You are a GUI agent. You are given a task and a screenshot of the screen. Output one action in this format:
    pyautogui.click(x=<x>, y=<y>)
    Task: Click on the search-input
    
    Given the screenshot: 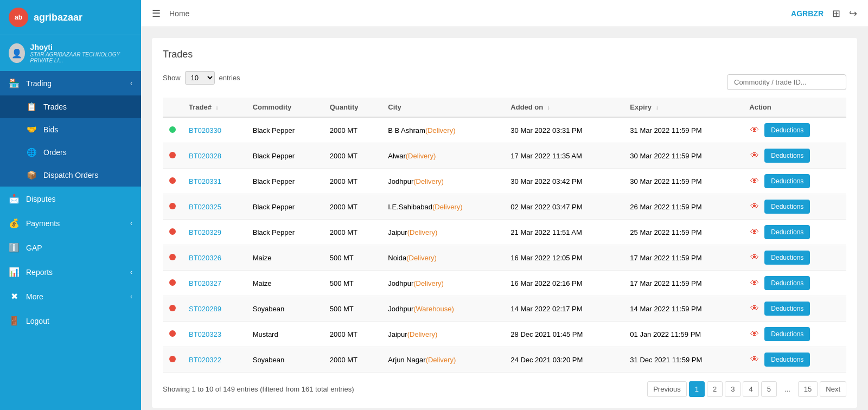 What is the action you would take?
    pyautogui.click(x=787, y=82)
    